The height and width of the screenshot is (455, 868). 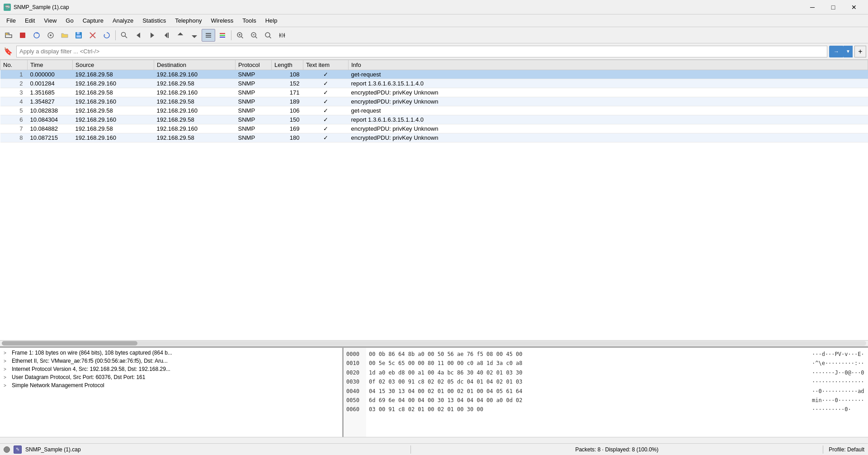 What do you see at coordinates (14, 129) in the screenshot?
I see `cell-no: 7` at bounding box center [14, 129].